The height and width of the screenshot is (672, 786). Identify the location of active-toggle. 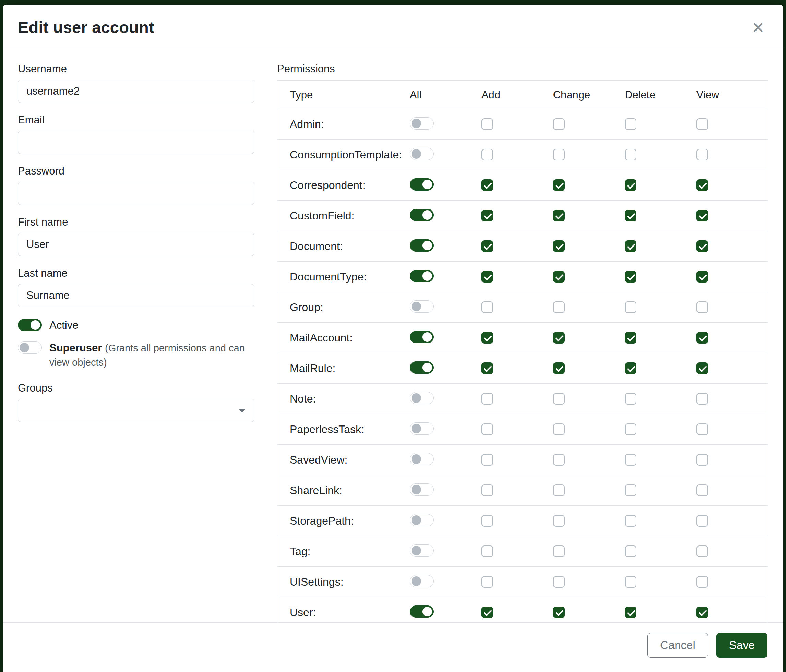
(30, 325).